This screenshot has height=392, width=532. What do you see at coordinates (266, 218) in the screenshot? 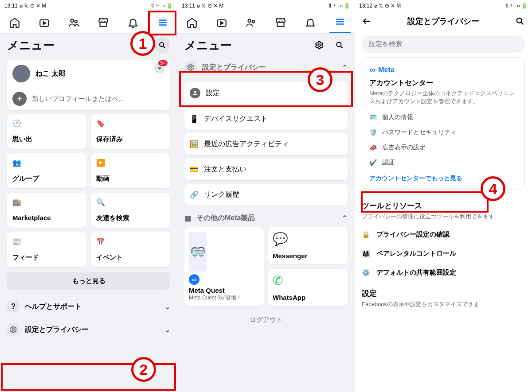
I see `section-other-meta: ▦ その他のMeta製品 ⌃` at bounding box center [266, 218].